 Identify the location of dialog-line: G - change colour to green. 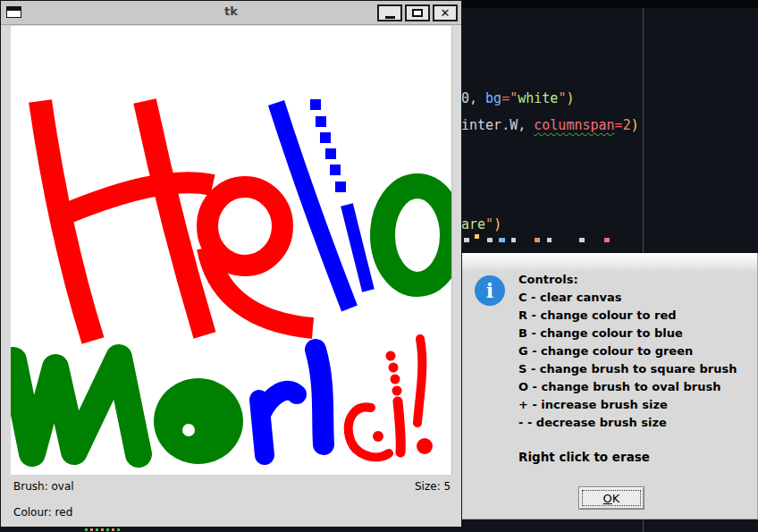
(627, 351).